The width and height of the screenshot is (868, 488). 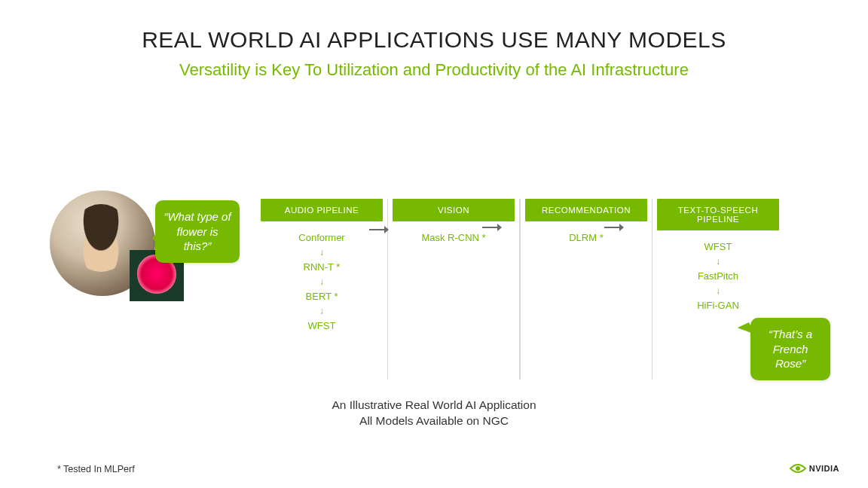 I want to click on caption-line: An Illustrative Real World AI Applicatio…, so click(x=434, y=405).